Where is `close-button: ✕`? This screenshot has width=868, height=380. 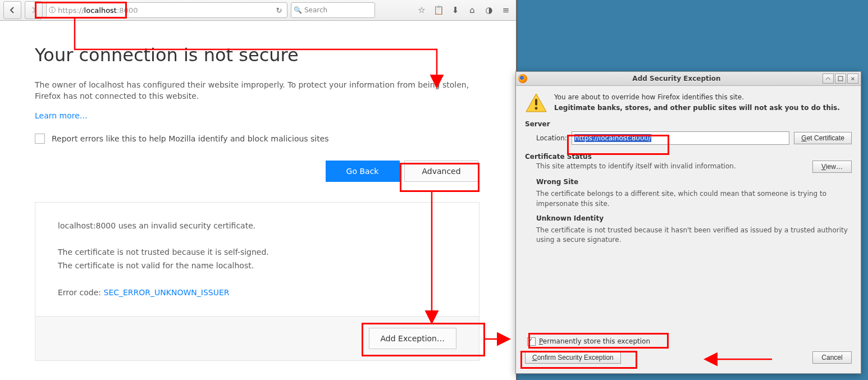
close-button: ✕ is located at coordinates (853, 79).